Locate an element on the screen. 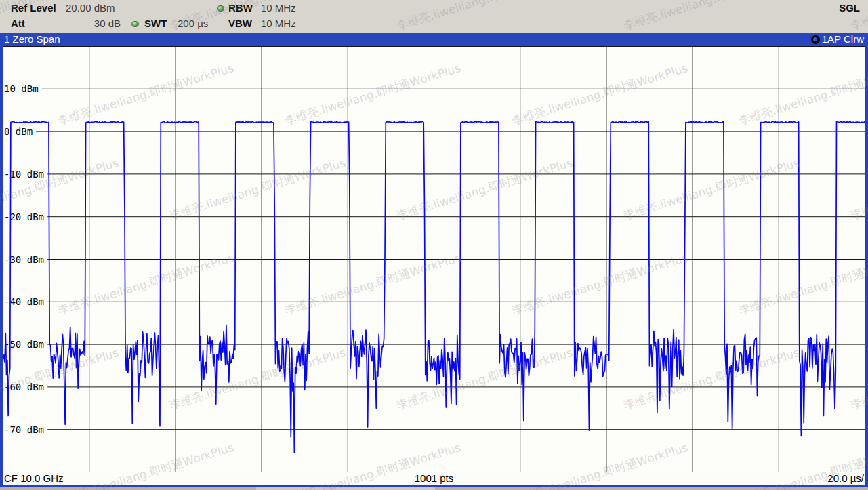 The width and height of the screenshot is (868, 490). vbw-label: VBW is located at coordinates (240, 23).